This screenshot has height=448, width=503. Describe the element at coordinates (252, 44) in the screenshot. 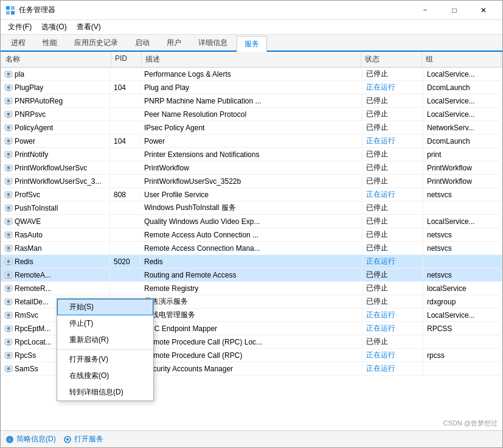

I see `tab-services: 服务` at that location.